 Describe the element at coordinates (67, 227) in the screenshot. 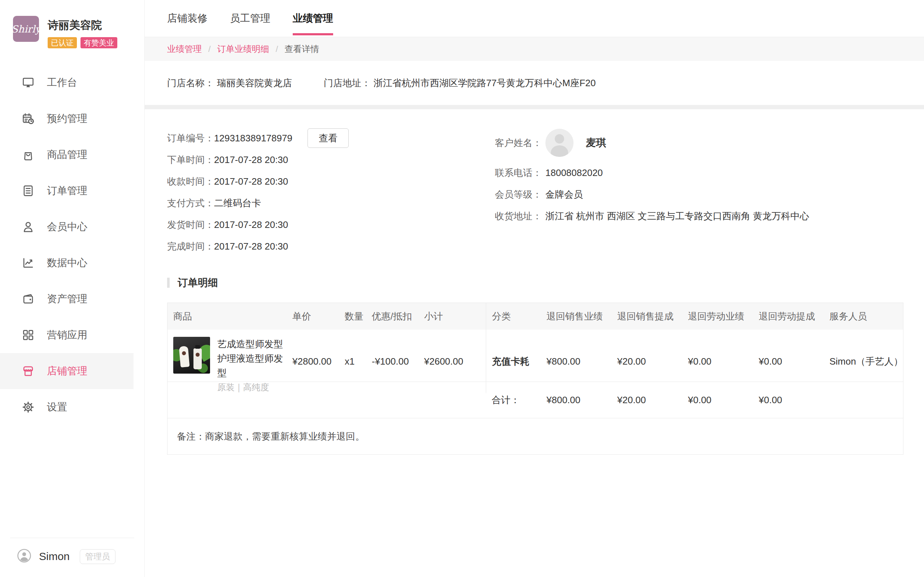

I see `sidebar-item-label: 会员中心` at that location.